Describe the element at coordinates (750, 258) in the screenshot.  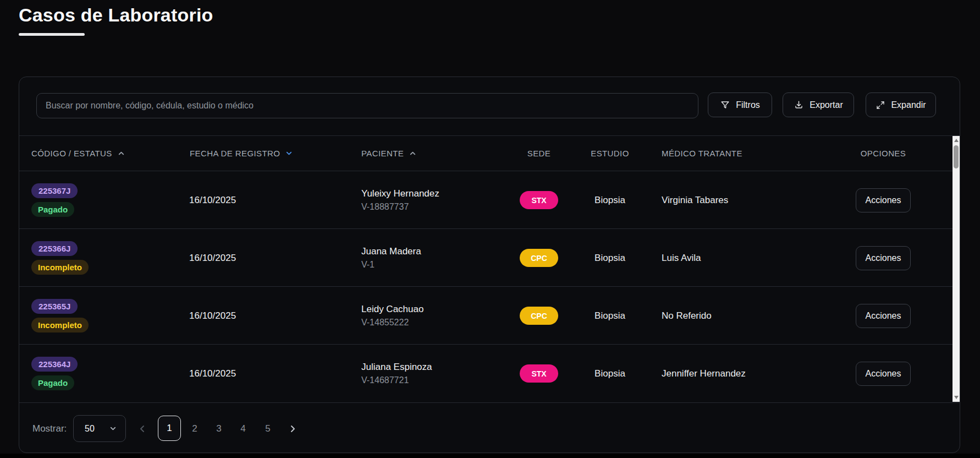
I see `doctor-cell: Luis Avila` at that location.